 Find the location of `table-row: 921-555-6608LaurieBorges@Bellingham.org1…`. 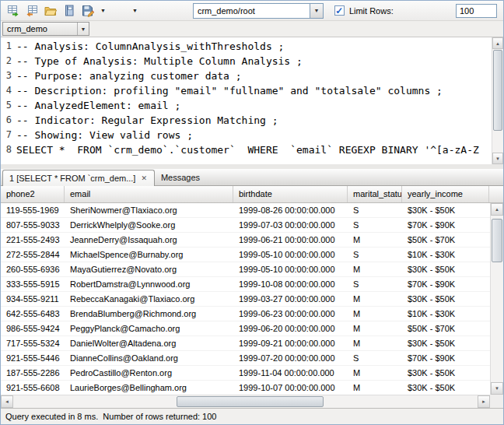

table-row: 921-555-6608LaurieBorges@Bellingham.org1… is located at coordinates (252, 388).